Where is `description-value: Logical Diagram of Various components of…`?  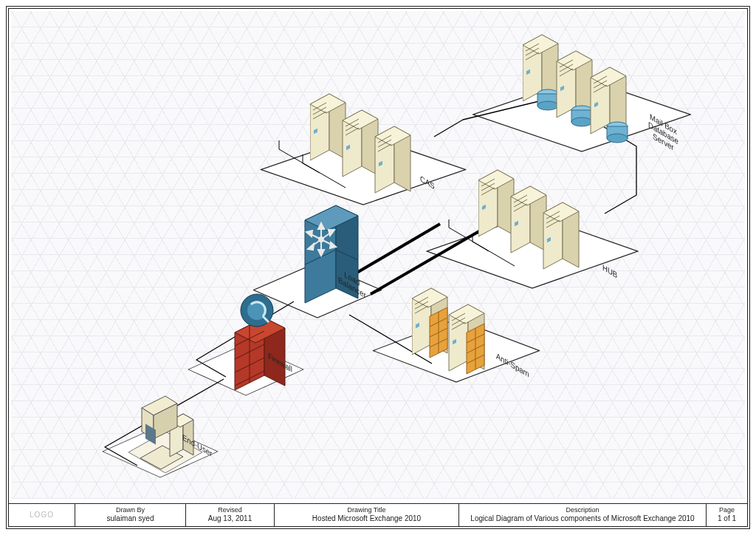
description-value: Logical Diagram of Various components of… is located at coordinates (582, 519).